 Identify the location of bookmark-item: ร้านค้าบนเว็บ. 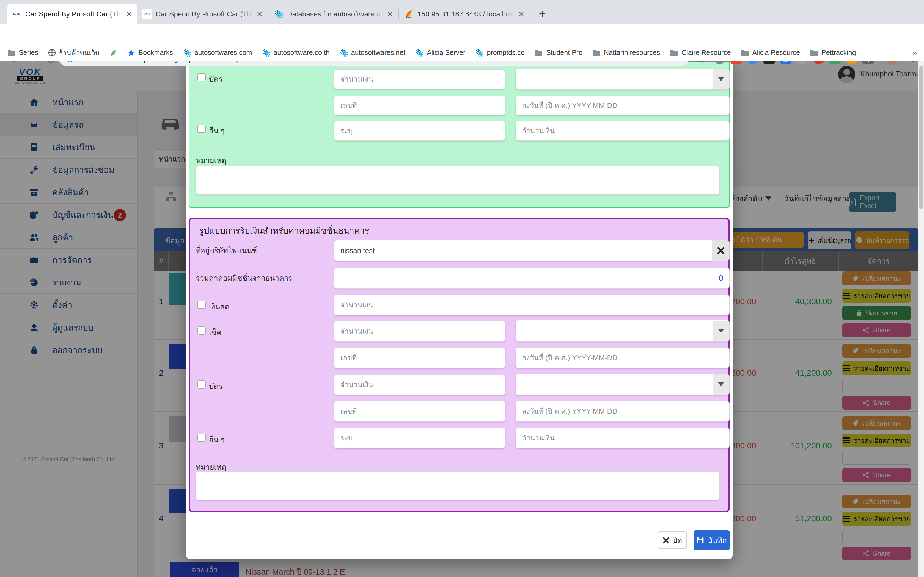
(74, 53).